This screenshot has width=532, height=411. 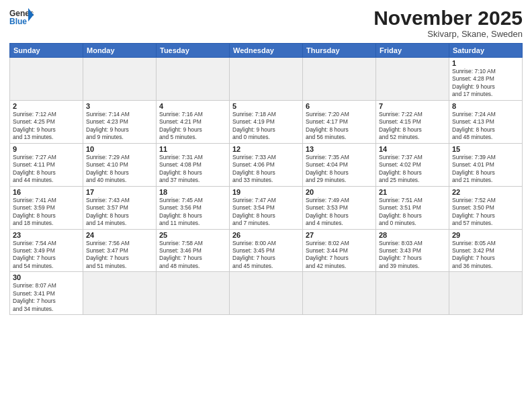 I want to click on month-title: November 2025, so click(x=448, y=17).